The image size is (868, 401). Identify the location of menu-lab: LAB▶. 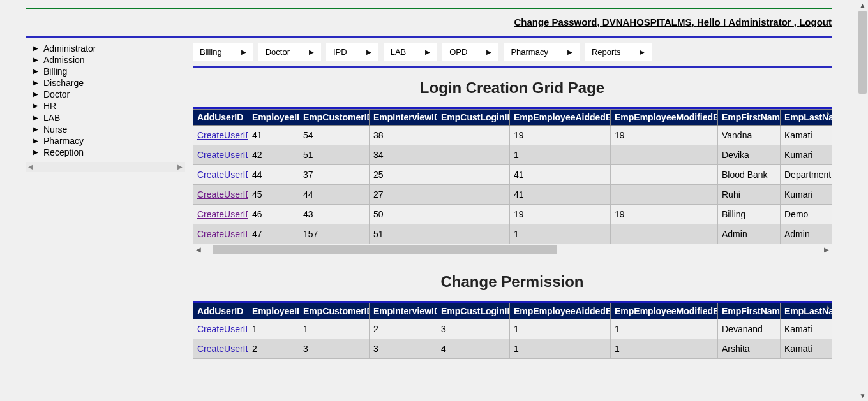
(411, 52).